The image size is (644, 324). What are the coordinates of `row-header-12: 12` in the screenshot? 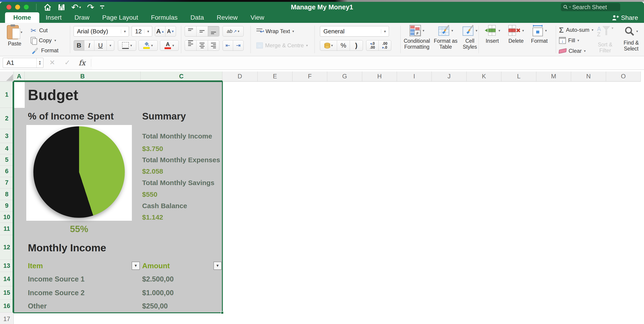 It's located at (7, 248).